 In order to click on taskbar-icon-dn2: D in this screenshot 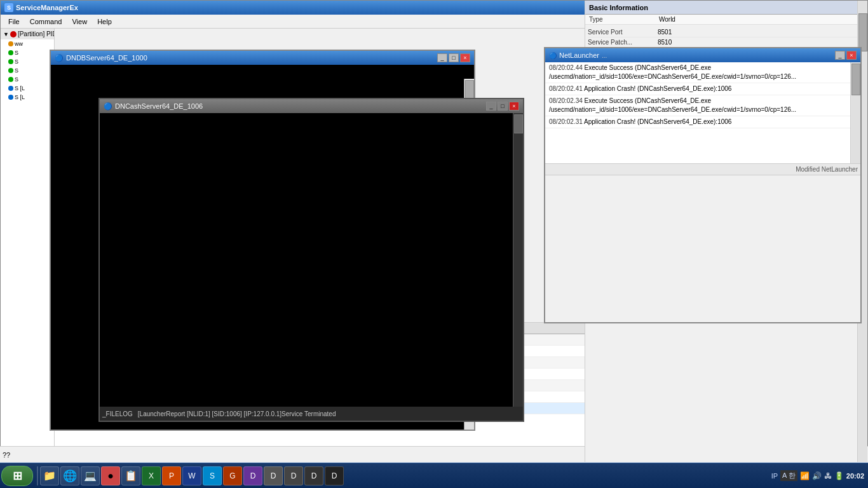, I will do `click(273, 476)`.